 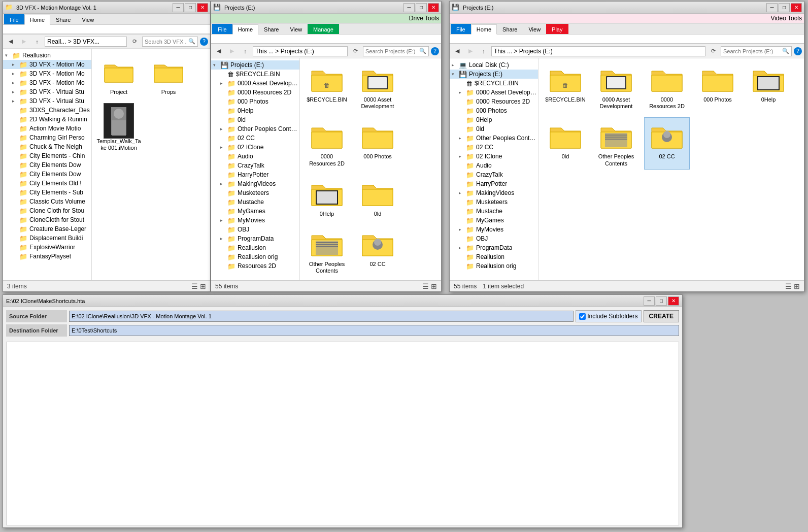 I want to click on tree-item-action: 📁 Action Movie Motio, so click(x=47, y=128).